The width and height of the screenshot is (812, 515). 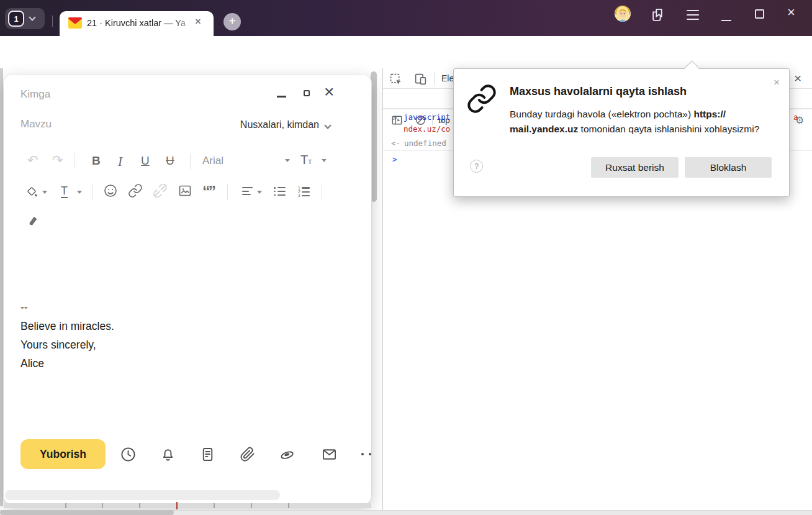 I want to click on bookmarks-panel-icon, so click(x=658, y=15).